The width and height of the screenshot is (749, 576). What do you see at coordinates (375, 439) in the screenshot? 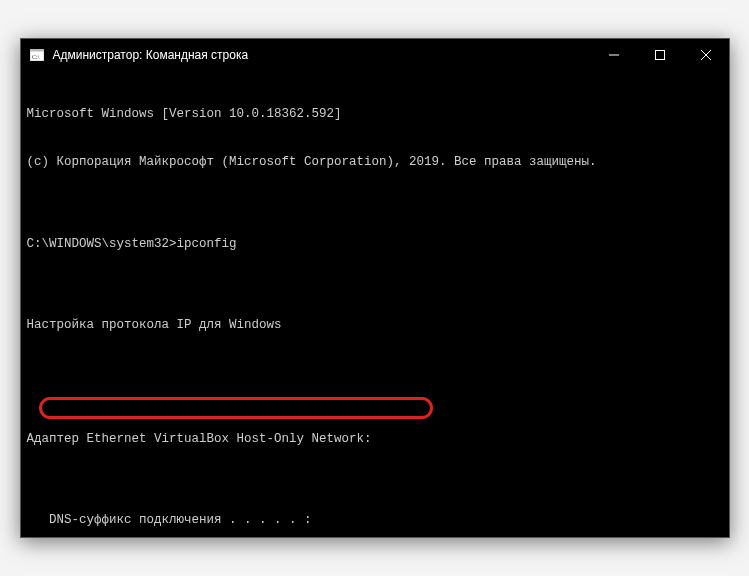
I see `adapter-header: Адаптер Ethernet VirtualBox Host-Only Ne…` at bounding box center [375, 439].